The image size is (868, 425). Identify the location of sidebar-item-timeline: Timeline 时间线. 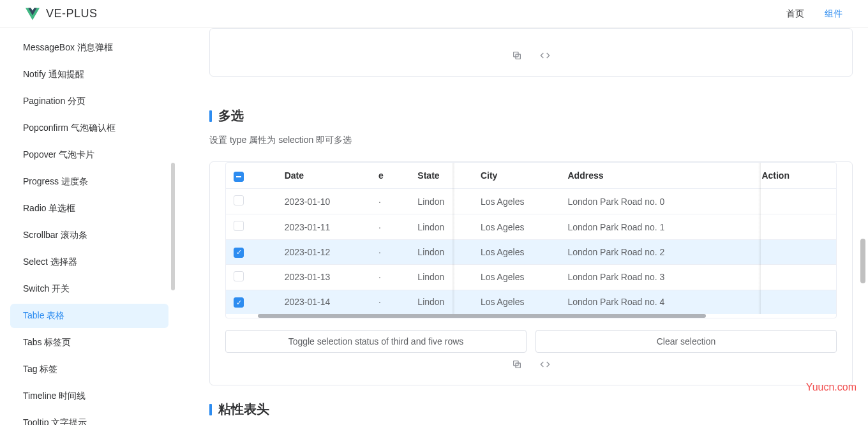
(89, 396).